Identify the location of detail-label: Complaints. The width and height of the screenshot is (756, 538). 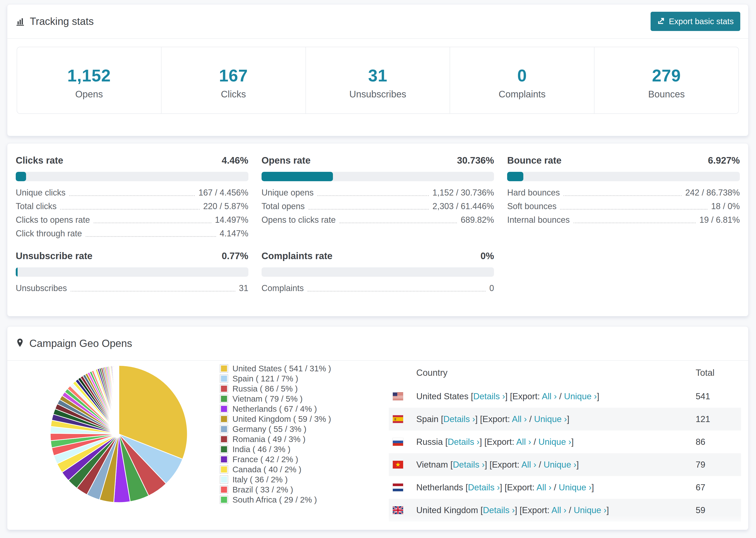
(283, 288).